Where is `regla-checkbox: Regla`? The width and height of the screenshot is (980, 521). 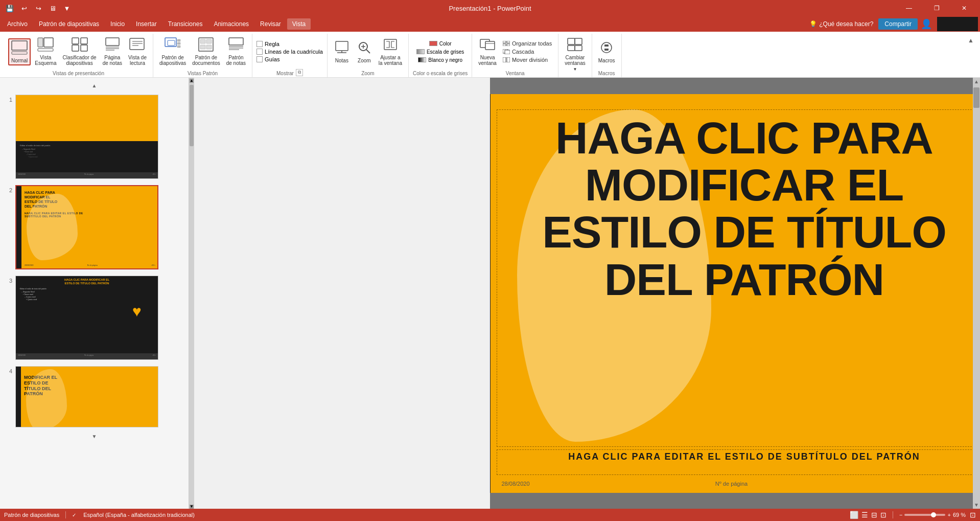
regla-checkbox: Regla is located at coordinates (290, 44).